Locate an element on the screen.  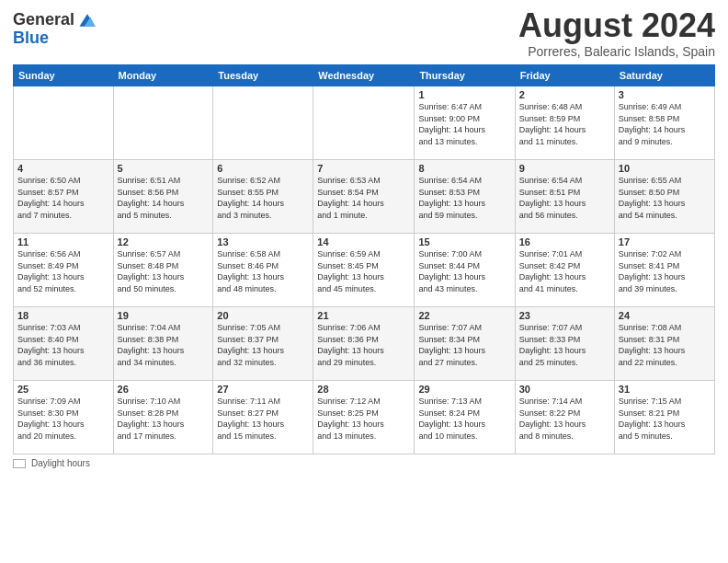
table-row: 3Sunrise: 6:49 AM Sunset: 8:58 PM Daylig… is located at coordinates (664, 123).